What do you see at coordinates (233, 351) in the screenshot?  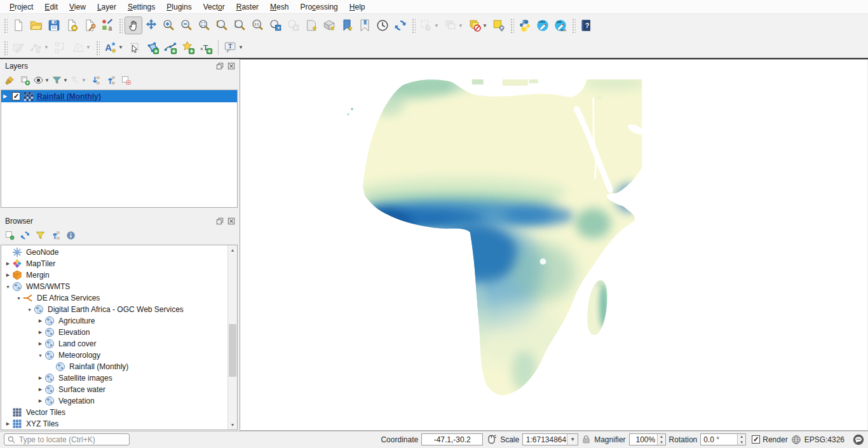 I see `scrollbar-thumb` at bounding box center [233, 351].